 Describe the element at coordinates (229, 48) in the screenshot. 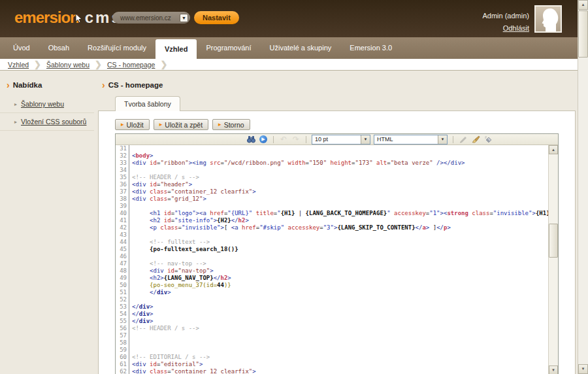

I see `tab-programov-n: Programování` at that location.